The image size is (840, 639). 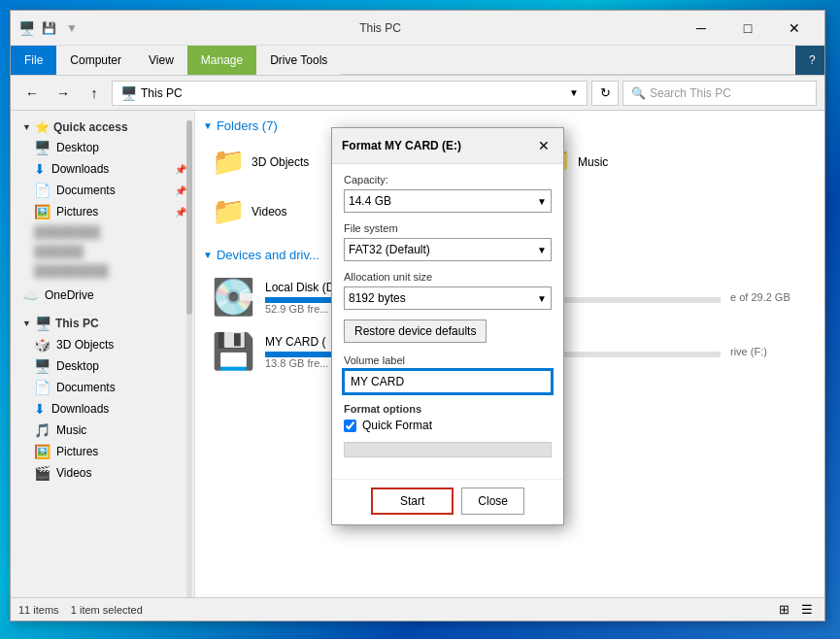 I want to click on sidebar-item-documents2: 📄 Documents, so click(x=103, y=387).